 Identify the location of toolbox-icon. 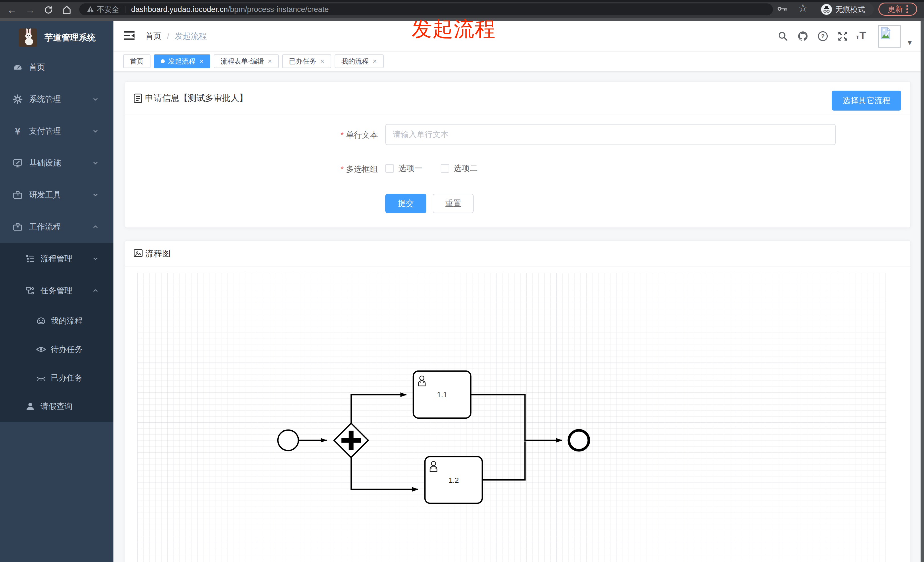
(18, 195).